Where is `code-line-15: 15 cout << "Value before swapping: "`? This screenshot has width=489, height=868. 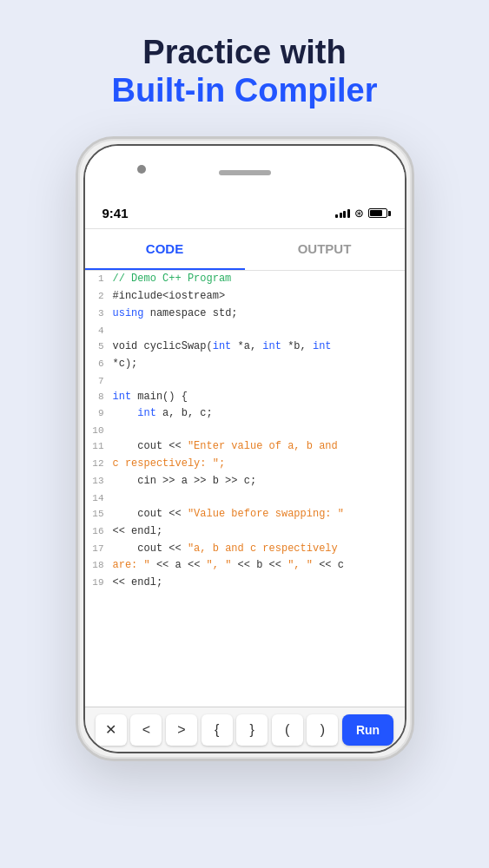 code-line-15: 15 cout << "Value before swapping: " is located at coordinates (245, 515).